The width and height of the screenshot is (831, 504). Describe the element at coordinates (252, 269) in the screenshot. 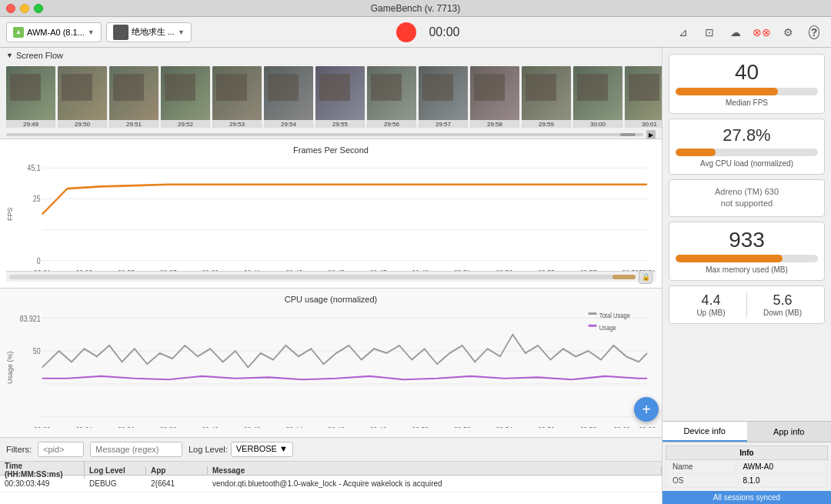

I see `svg-text: 29:41` at that location.